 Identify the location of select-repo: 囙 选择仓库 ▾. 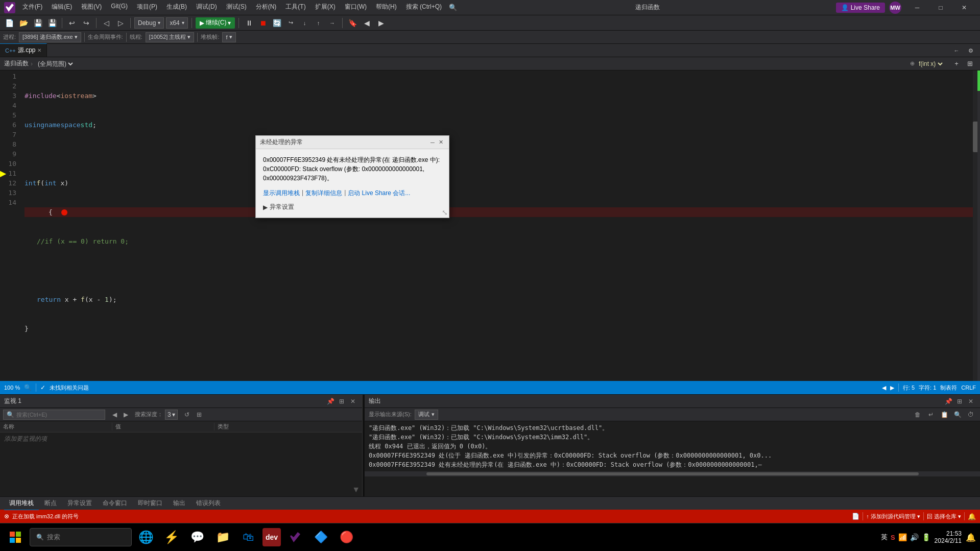
(944, 517).